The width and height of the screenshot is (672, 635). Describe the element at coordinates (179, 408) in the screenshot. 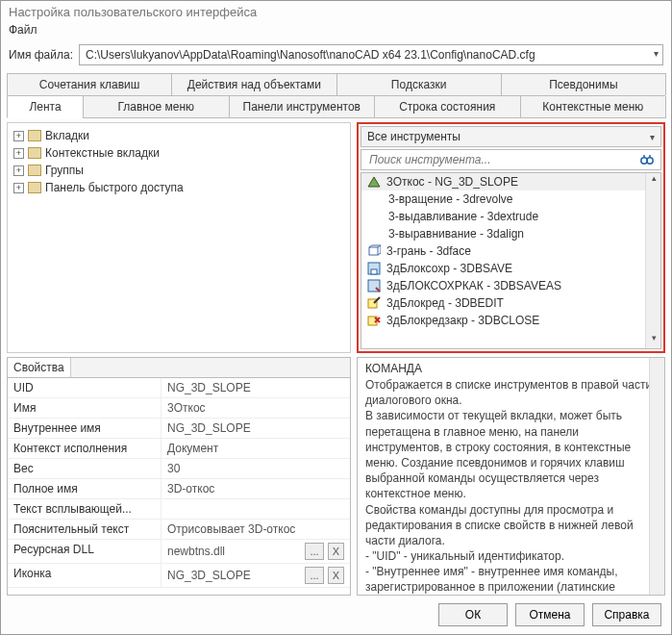

I see `prop-row-name: Имя3Откос` at that location.